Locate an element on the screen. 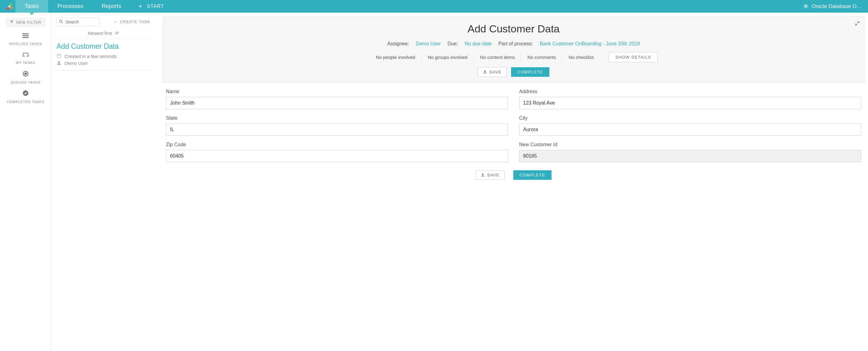  nav-right-app: ✳ Oracle Database O… is located at coordinates (836, 6).